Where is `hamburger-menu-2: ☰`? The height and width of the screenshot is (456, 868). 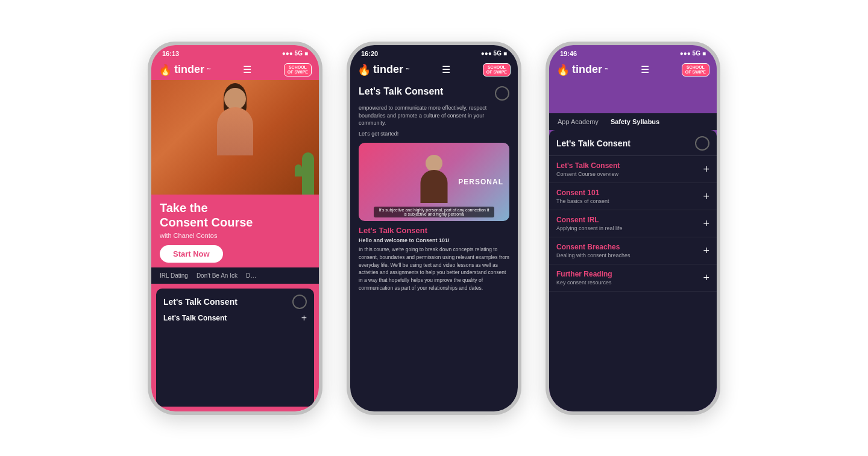
hamburger-menu-2: ☰ is located at coordinates (446, 70).